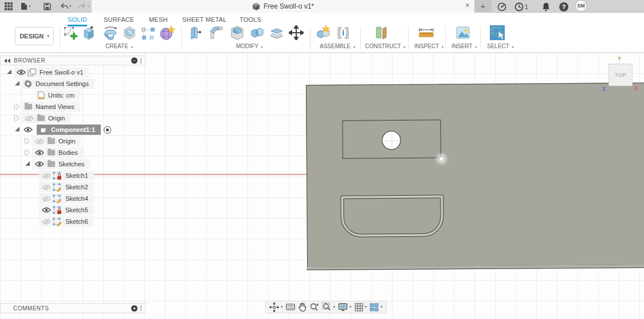 Image resolution: width=644 pixels, height=319 pixels. Describe the element at coordinates (75, 221) in the screenshot. I see `tree-row-sketch6: Sketch6` at that location.